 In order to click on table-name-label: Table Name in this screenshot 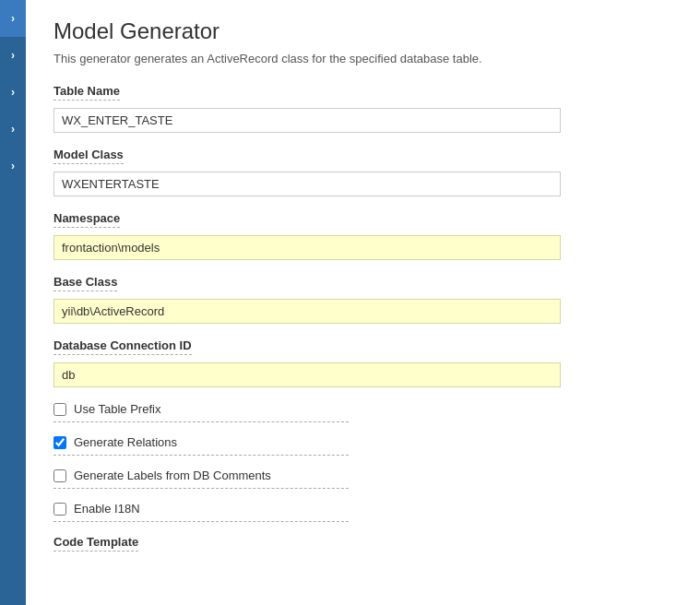, I will do `click(87, 92)`.